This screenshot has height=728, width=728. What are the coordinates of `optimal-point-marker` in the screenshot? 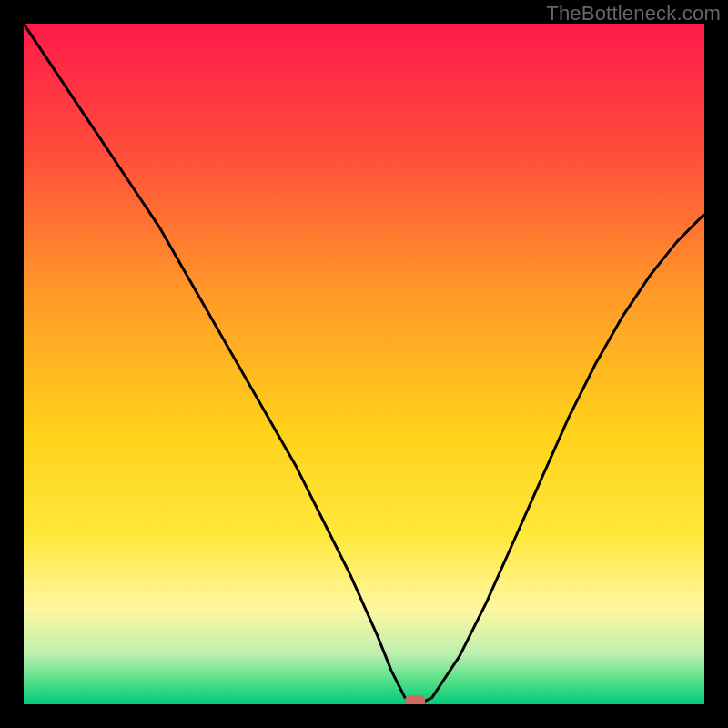 It's located at (415, 700).